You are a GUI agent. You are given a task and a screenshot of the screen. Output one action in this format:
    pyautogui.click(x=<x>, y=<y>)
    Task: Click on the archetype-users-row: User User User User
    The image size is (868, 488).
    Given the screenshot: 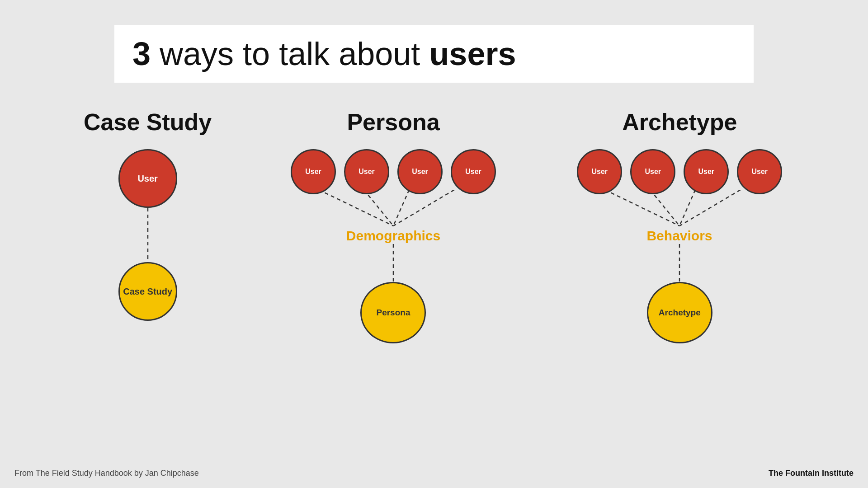 What is the action you would take?
    pyautogui.click(x=679, y=172)
    